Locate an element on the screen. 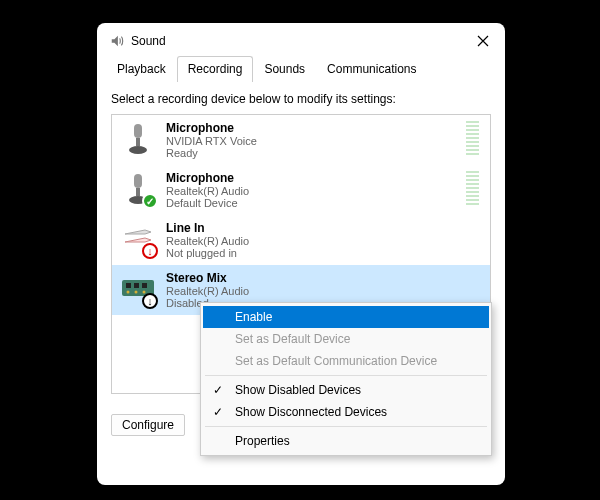  close-button is located at coordinates (483, 41).